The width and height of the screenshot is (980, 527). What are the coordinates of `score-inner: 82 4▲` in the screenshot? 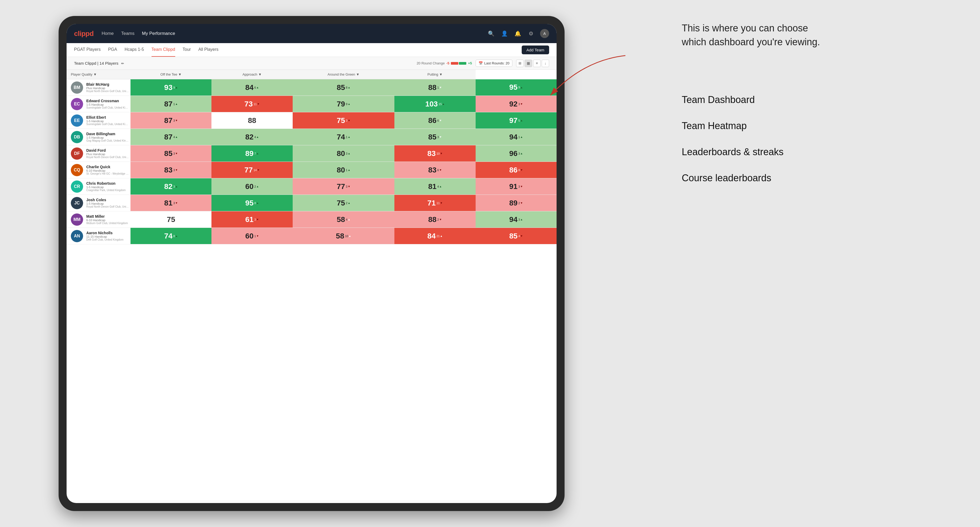 It's located at (252, 137).